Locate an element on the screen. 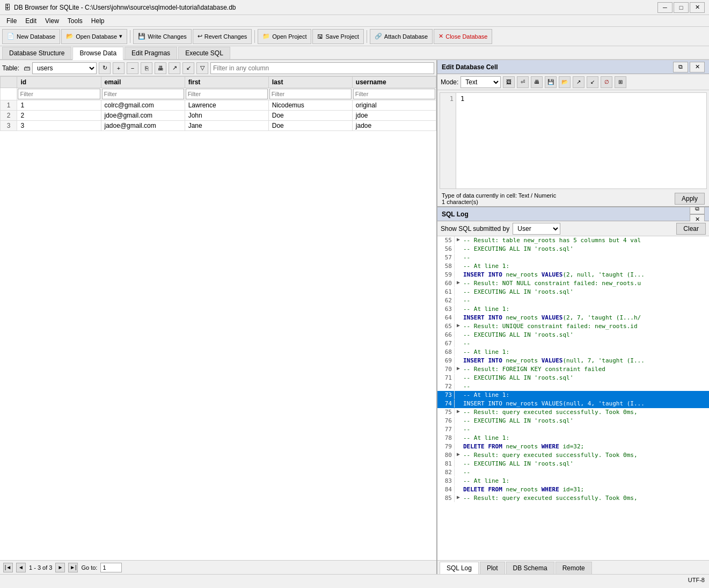 This screenshot has height=588, width=709. delete-record-button: − is located at coordinates (133, 68).